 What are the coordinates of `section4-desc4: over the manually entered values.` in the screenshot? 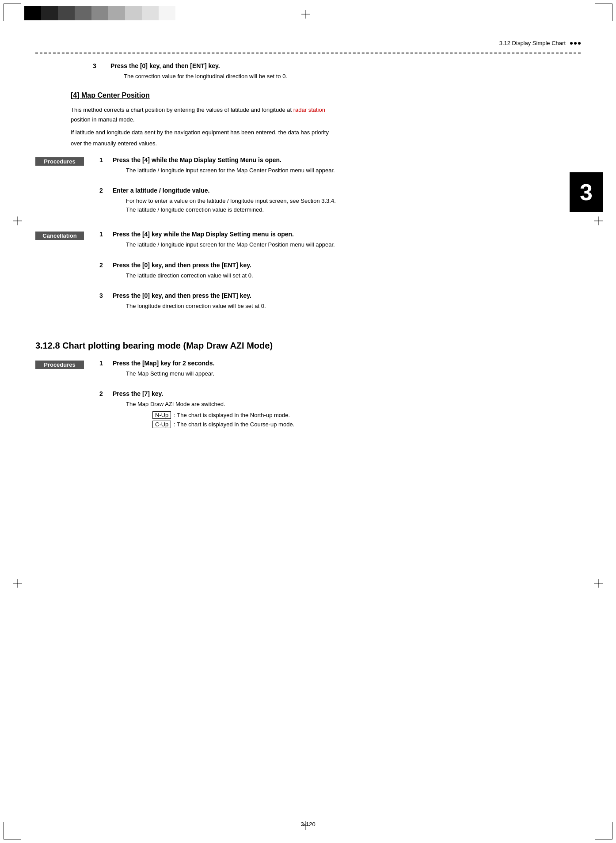 It's located at (326, 144).